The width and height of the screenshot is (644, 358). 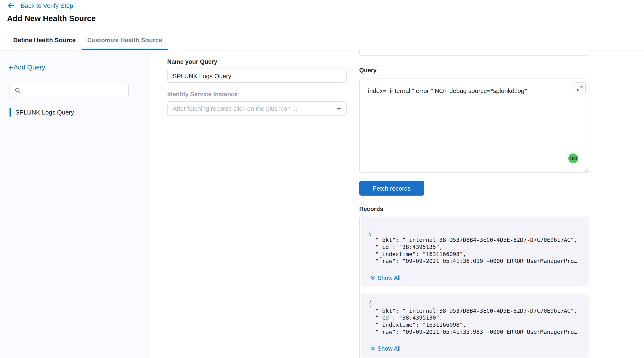 What do you see at coordinates (392, 188) in the screenshot?
I see `fetch-records-button: Fetch records` at bounding box center [392, 188].